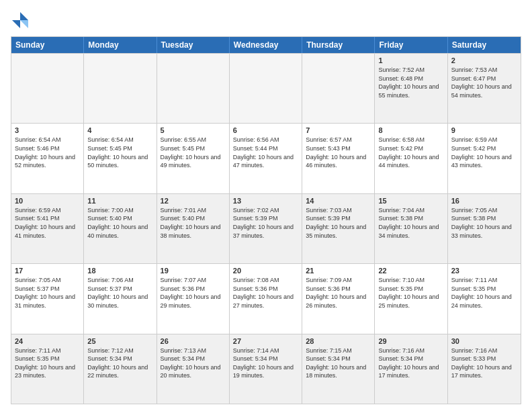  Describe the element at coordinates (339, 130) in the screenshot. I see `day-number: 7` at that location.